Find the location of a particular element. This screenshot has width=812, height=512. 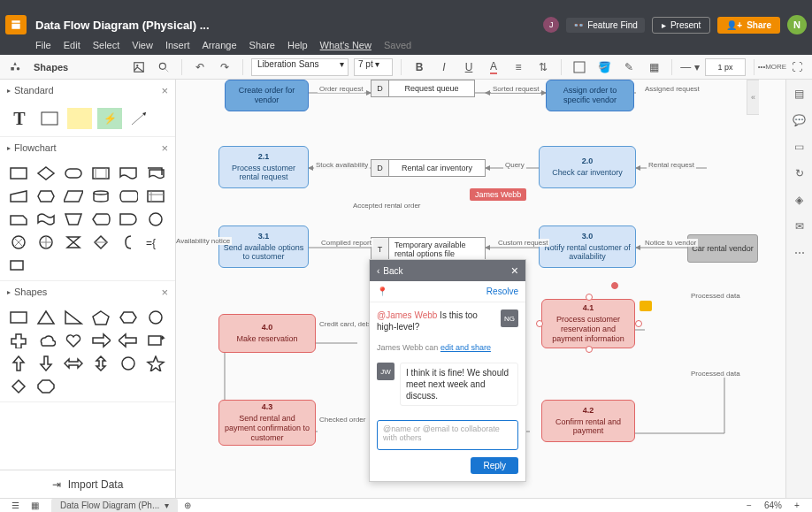

pin-icon: 📍 is located at coordinates (382, 292).